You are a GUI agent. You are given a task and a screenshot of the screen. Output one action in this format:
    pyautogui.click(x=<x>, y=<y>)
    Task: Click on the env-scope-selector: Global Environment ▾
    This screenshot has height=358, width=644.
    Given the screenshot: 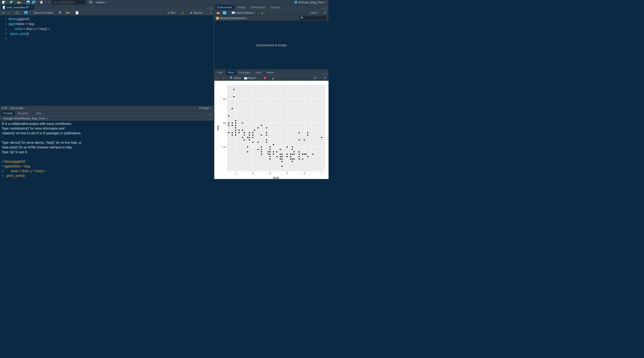 What is the action you would take?
    pyautogui.click(x=232, y=18)
    